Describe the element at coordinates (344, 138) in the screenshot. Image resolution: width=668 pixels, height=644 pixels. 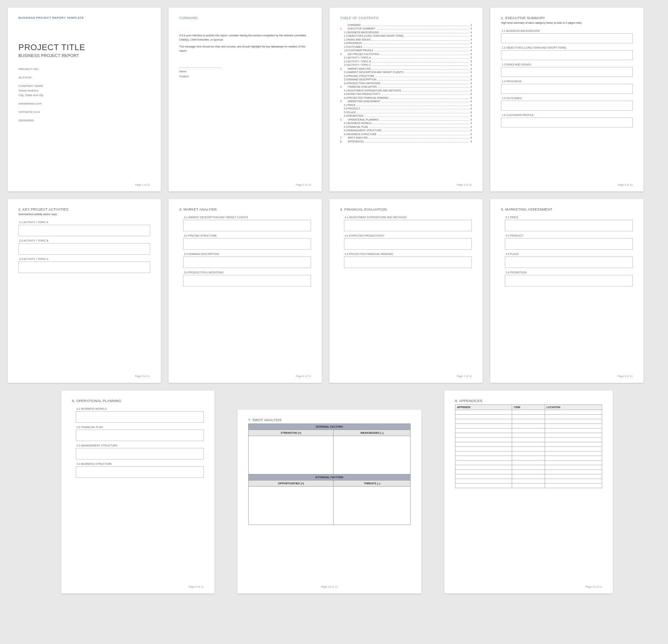
I see `toc-num: 7.` at that location.